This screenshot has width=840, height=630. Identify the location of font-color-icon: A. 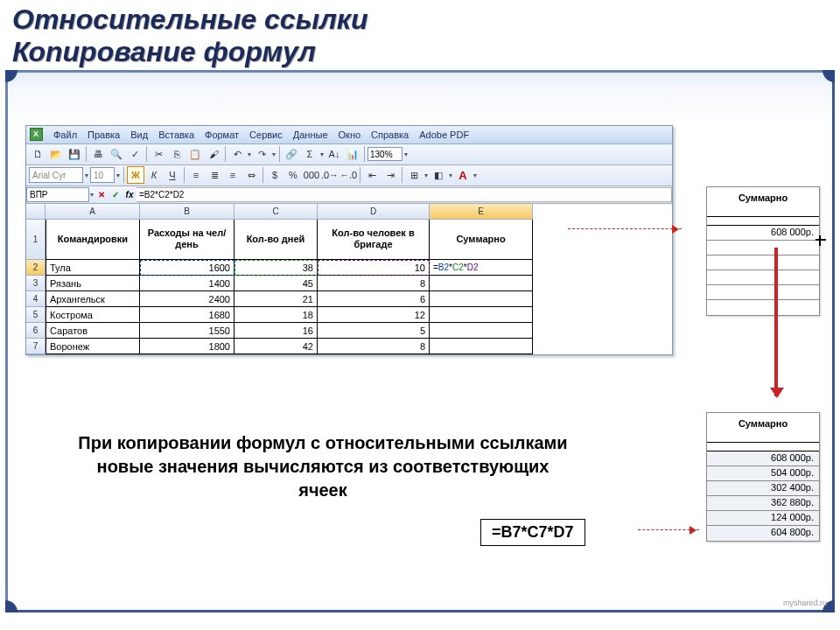
(463, 175).